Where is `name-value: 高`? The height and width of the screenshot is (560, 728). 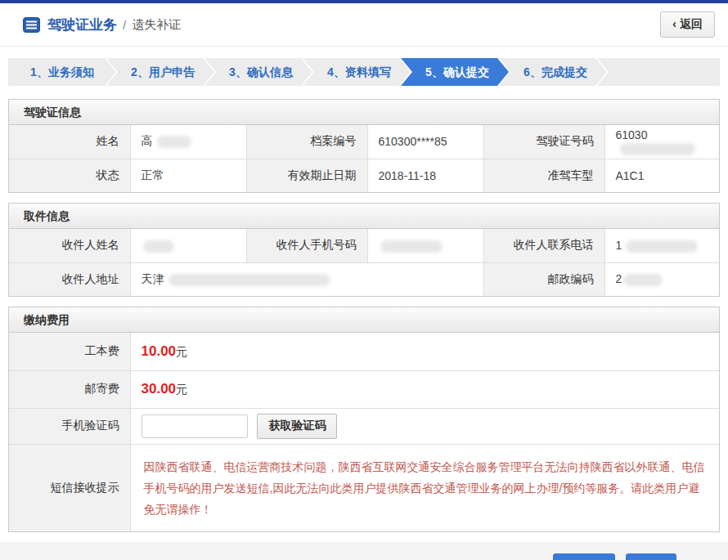 name-value: 高 is located at coordinates (188, 142).